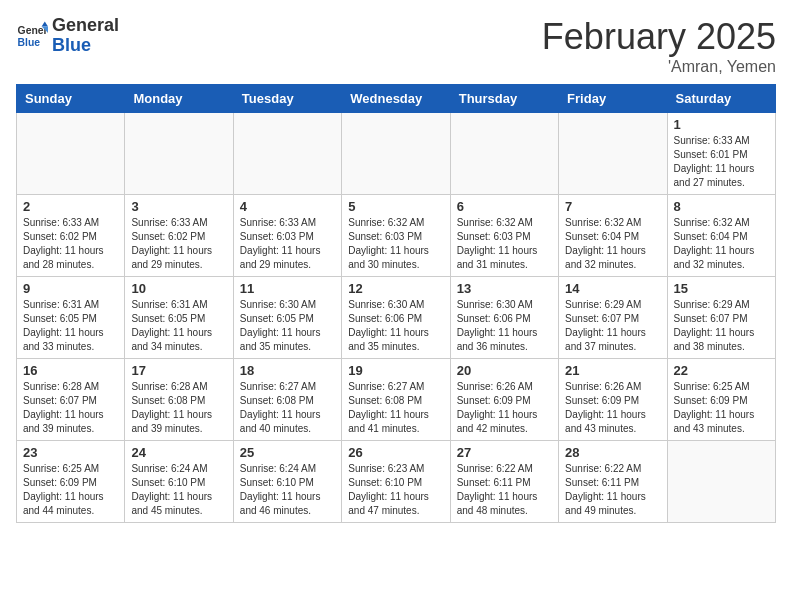  What do you see at coordinates (722, 288) in the screenshot?
I see `day-number: 15` at bounding box center [722, 288].